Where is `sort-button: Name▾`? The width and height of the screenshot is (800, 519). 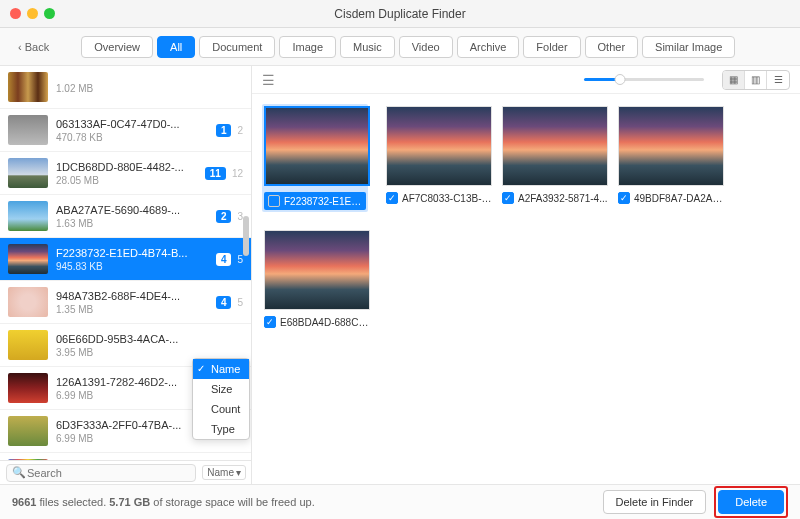 sort-button: Name▾ is located at coordinates (224, 472).